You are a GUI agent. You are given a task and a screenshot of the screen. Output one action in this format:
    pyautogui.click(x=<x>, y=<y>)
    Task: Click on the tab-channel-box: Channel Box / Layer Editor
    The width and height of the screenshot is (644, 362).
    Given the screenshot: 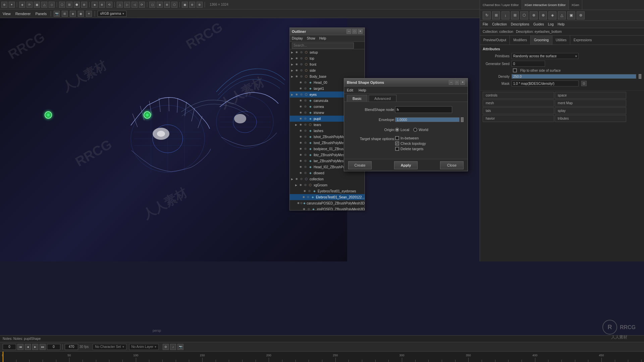 What is the action you would take?
    pyautogui.click(x=501, y=5)
    